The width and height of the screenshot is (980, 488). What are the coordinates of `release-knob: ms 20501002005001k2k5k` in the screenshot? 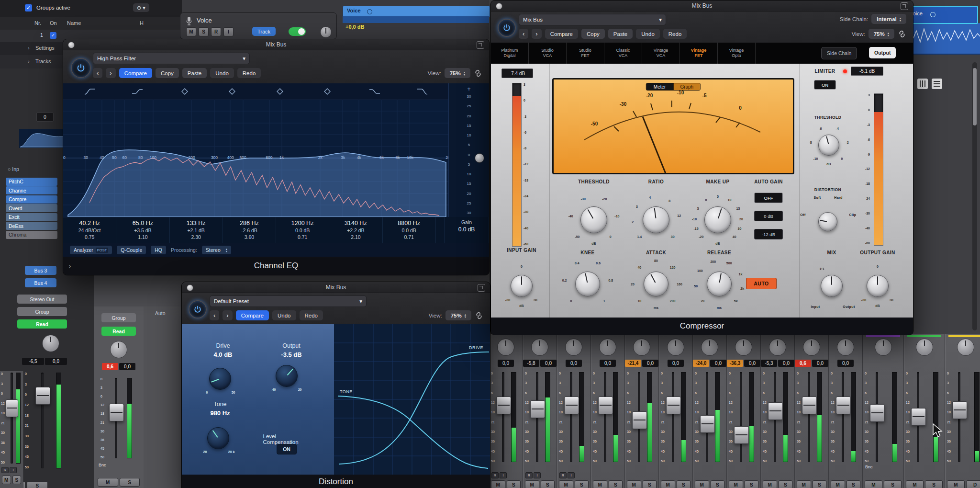 It's located at (719, 284).